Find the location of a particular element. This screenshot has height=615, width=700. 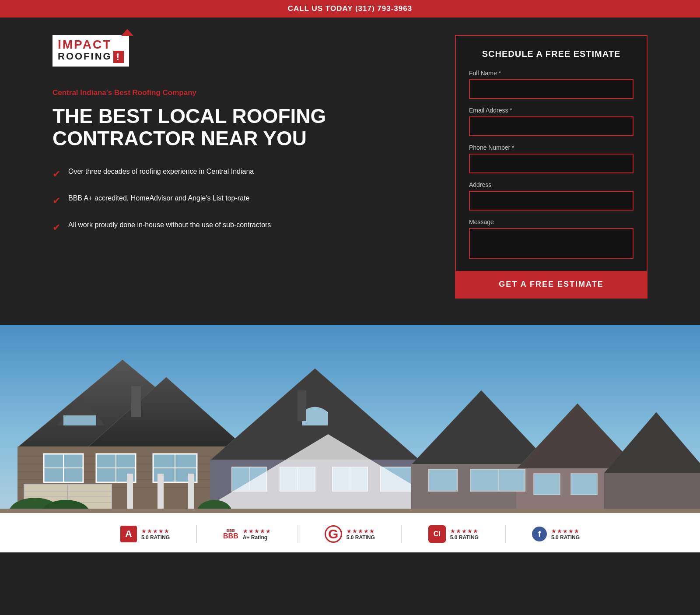

google-logo-icon: G is located at coordinates (333, 534).